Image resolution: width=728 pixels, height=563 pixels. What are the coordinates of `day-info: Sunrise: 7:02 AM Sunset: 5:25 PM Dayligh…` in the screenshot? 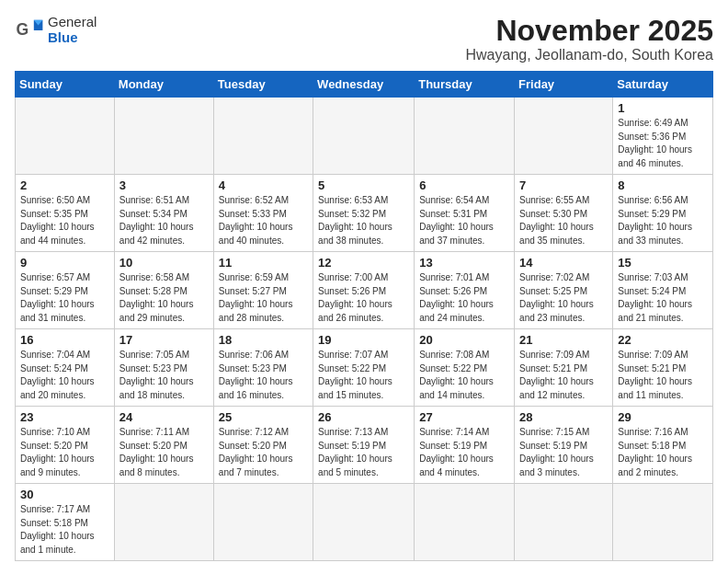 It's located at (563, 298).